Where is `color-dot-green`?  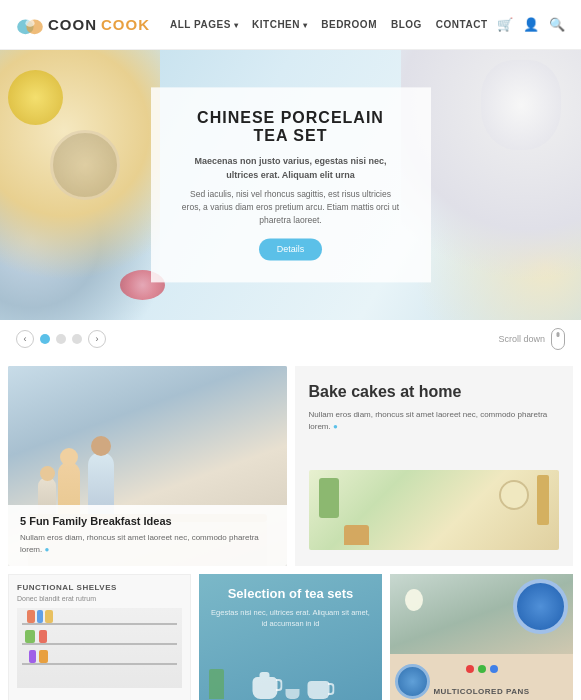
color-dot-green is located at coordinates (482, 669).